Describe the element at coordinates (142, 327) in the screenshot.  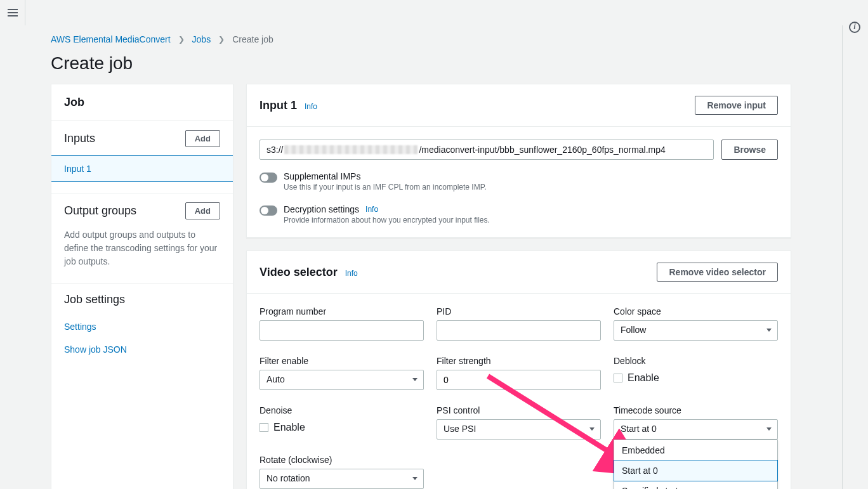
I see `sidebar-settings-link: Settings` at that location.